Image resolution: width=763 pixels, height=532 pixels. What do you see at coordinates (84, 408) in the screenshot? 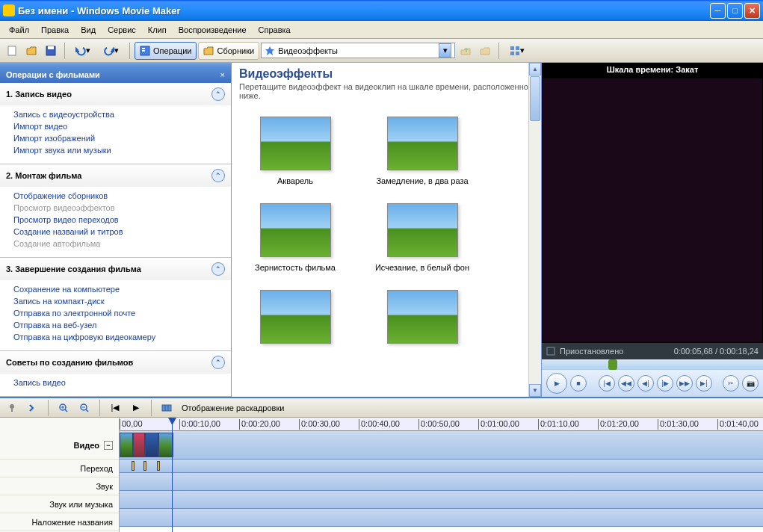
I see `zoom-out-button` at bounding box center [84, 408].